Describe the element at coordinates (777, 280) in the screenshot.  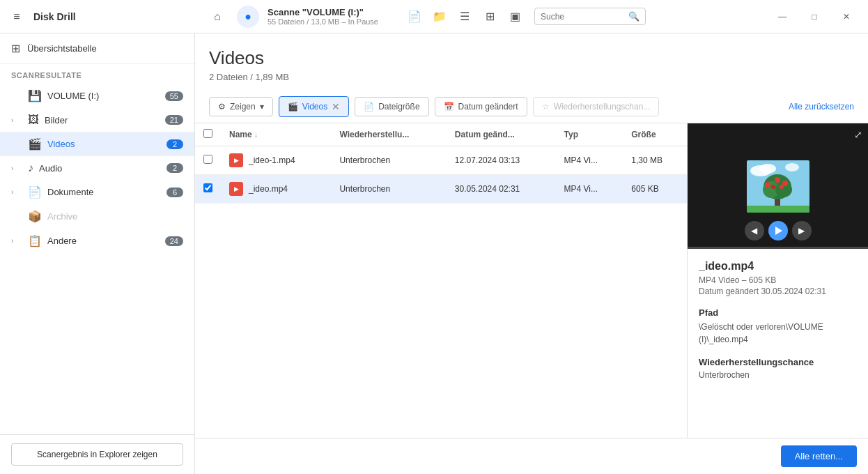
I see `preview-panel: ⤢` at that location.